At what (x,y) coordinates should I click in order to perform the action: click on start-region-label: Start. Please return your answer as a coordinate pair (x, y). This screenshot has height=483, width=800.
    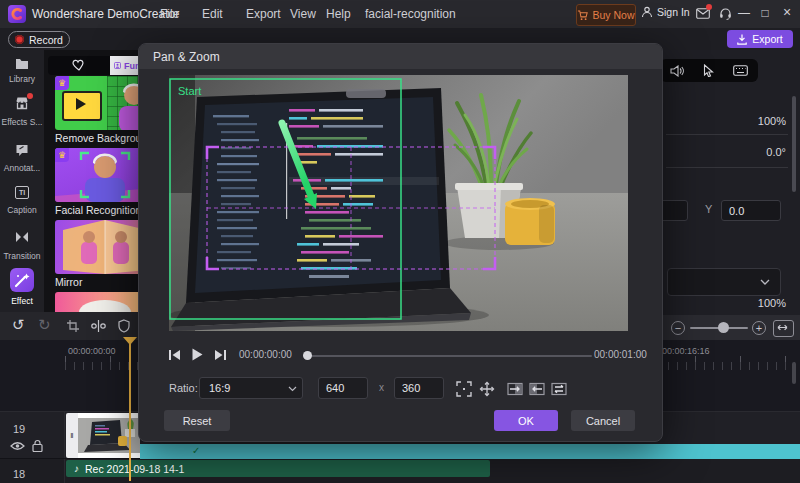
    Looking at the image, I should click on (190, 91).